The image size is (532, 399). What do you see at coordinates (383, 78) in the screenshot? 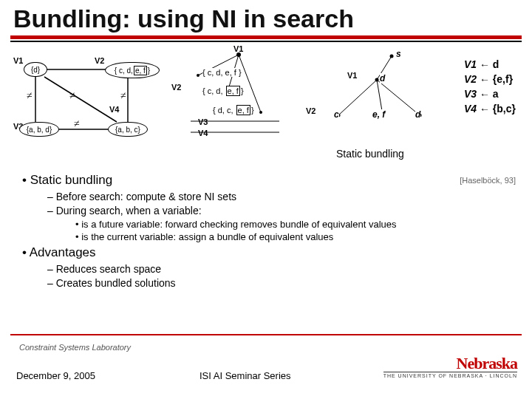
I see `dyn-node-d: d` at bounding box center [383, 78].